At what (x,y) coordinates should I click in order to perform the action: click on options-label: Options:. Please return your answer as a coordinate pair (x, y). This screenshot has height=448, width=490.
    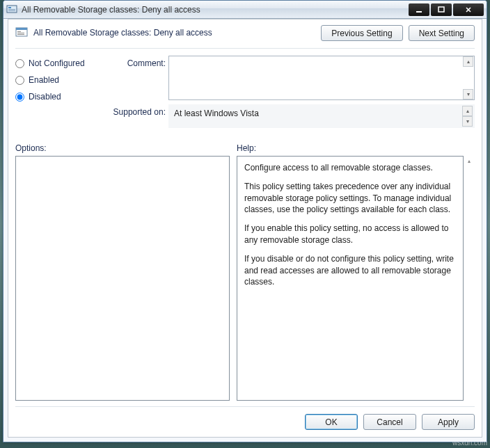
    Looking at the image, I should click on (122, 148).